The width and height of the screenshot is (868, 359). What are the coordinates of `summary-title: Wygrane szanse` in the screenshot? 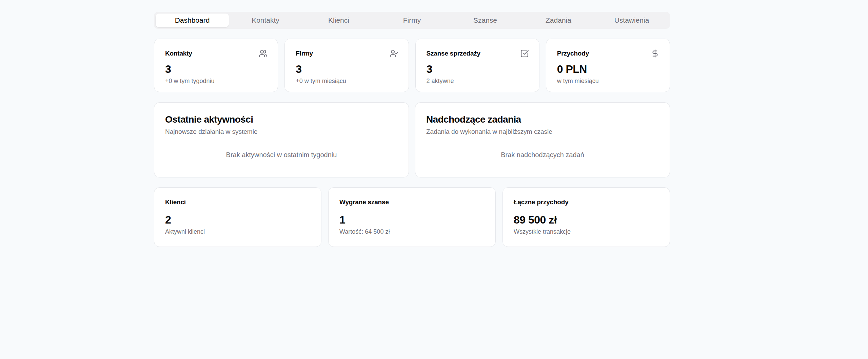 It's located at (412, 202).